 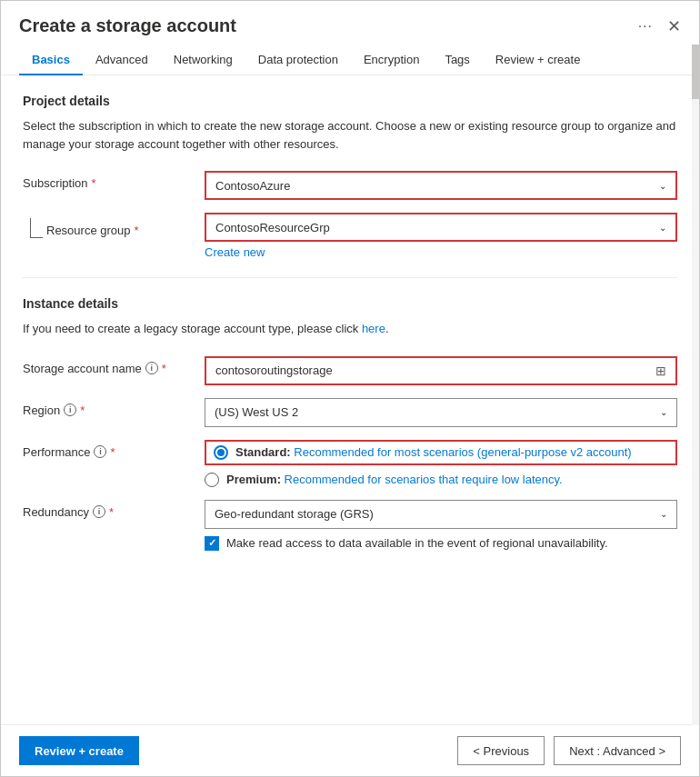 What do you see at coordinates (675, 26) in the screenshot?
I see `close-icon: ✕` at bounding box center [675, 26].